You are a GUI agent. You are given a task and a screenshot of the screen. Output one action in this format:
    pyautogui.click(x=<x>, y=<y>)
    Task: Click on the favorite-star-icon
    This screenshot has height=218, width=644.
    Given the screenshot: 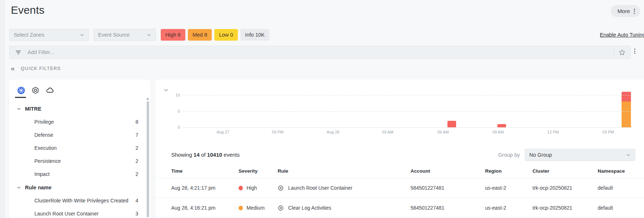 What is the action you would take?
    pyautogui.click(x=622, y=52)
    